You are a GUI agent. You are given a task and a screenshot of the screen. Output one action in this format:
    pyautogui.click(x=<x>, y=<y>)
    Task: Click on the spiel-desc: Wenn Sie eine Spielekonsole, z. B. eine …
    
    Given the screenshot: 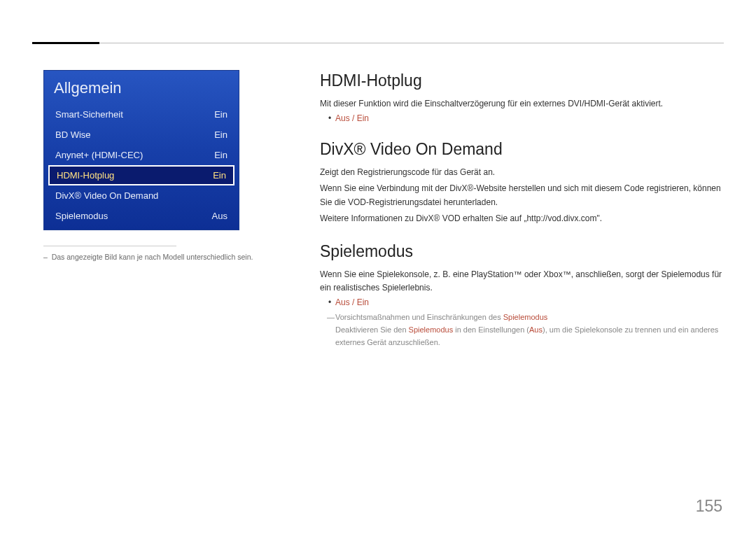 What is the action you would take?
    pyautogui.click(x=522, y=281)
    